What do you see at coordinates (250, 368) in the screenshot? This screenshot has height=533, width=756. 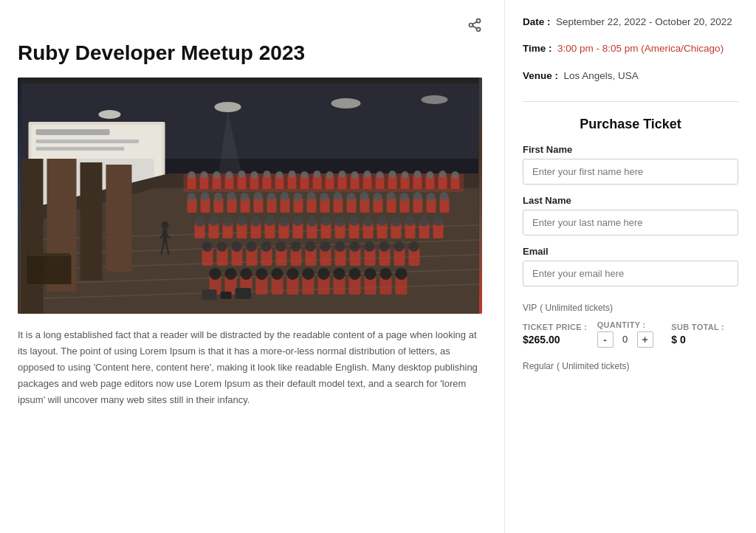 I see `event-description: It is a long established fact that a rea…` at bounding box center [250, 368].